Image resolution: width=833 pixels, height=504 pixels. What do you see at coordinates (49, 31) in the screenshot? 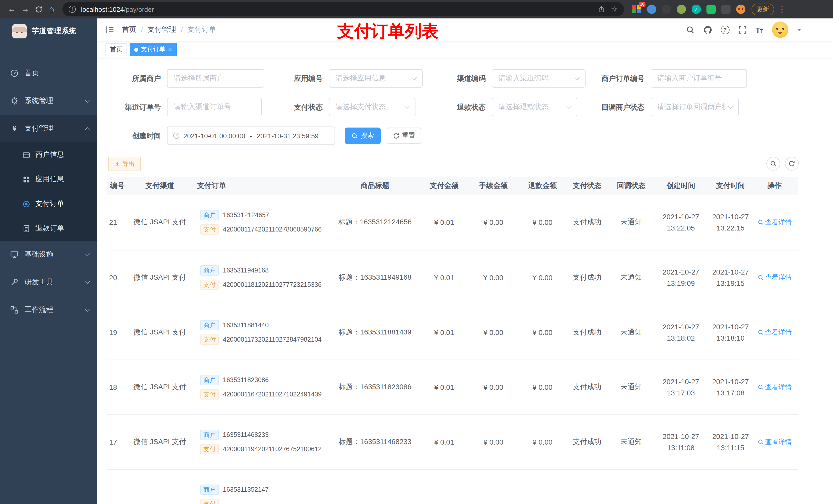
I see `app-logo: 芋道管理系统` at bounding box center [49, 31].